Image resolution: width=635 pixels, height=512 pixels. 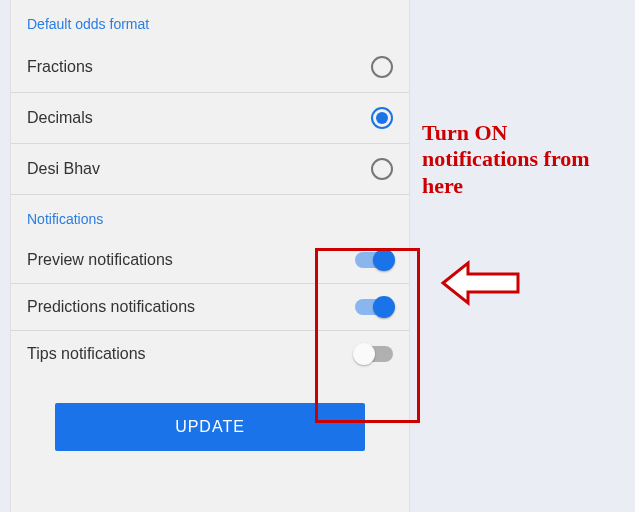 I want to click on odds-option-label: Fractions, so click(x=60, y=67).